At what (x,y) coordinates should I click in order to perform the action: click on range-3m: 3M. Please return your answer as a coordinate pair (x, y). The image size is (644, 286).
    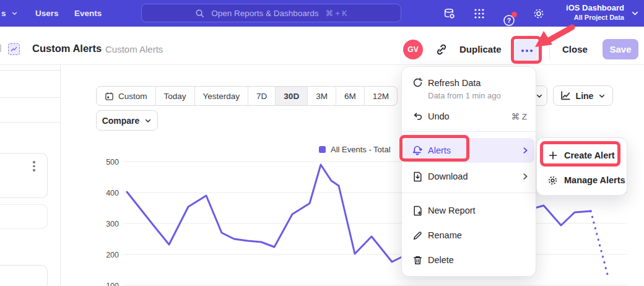
    Looking at the image, I should click on (322, 96).